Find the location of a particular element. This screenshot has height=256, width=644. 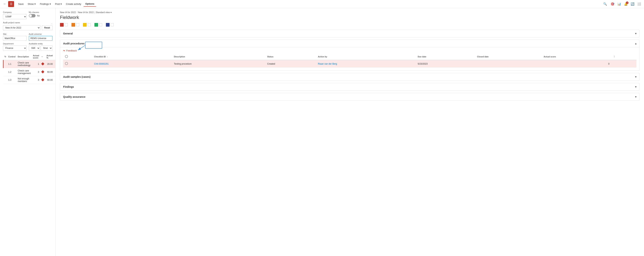

controls-table-row: 1.3 Not enough members 3 60.00 is located at coordinates (30, 80).